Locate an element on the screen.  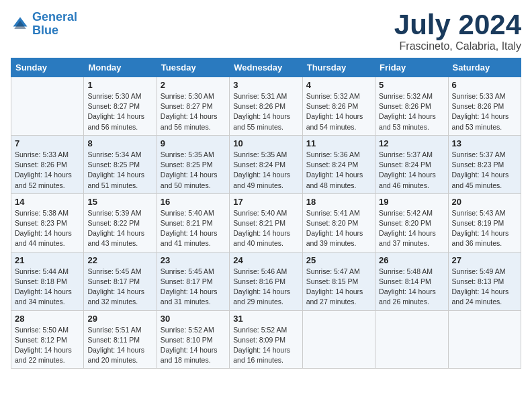
day-number: 15 is located at coordinates (120, 201).